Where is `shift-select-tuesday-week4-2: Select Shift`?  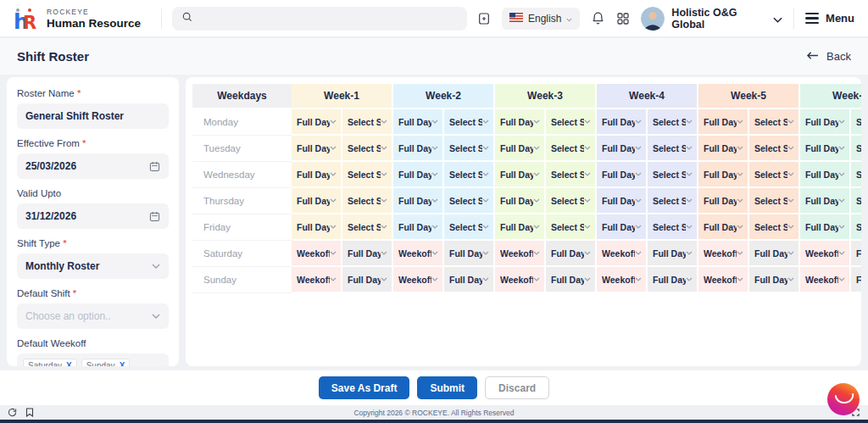
shift-select-tuesday-week4-2: Select Shift is located at coordinates (673, 149).